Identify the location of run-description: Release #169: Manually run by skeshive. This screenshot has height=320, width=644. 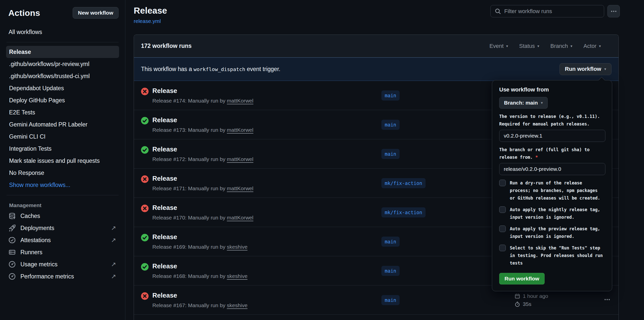
(200, 247).